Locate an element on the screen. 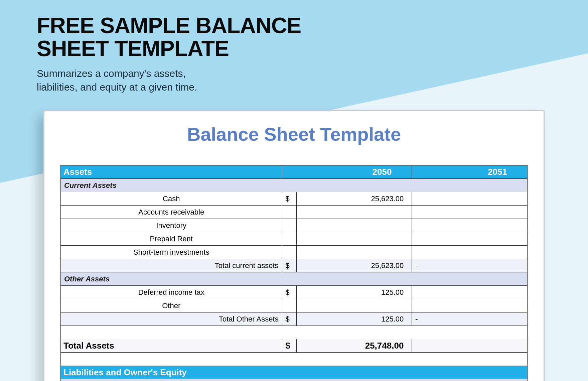 Image resolution: width=588 pixels, height=381 pixels. year-b-header: 2051 is located at coordinates (470, 172).